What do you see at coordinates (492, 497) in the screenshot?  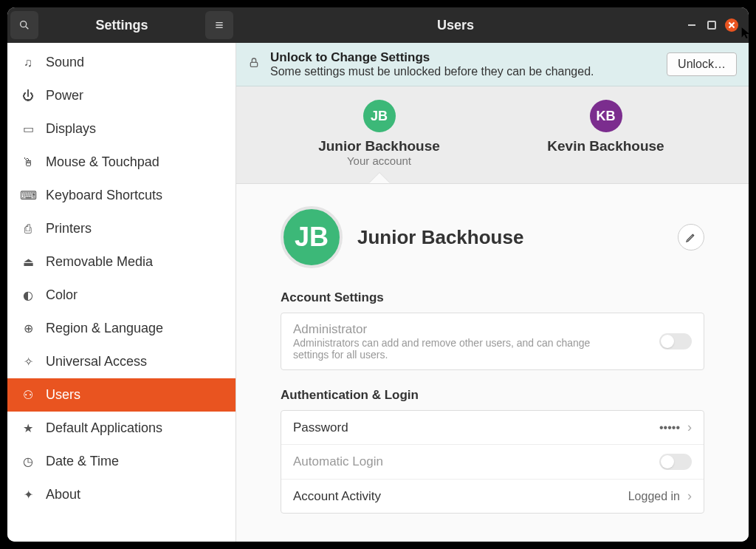 I see `account-activity-row: Account Activity Logged in ›` at bounding box center [492, 497].